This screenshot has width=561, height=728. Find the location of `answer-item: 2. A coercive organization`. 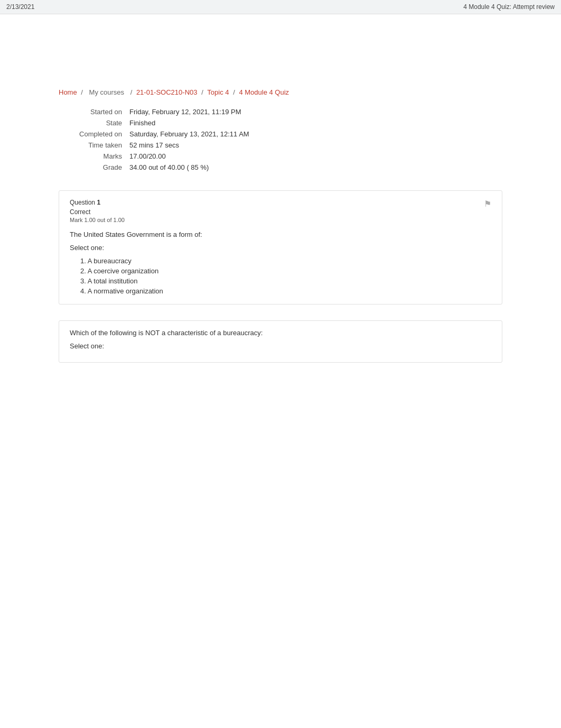

answer-item: 2. A coercive organization is located at coordinates (286, 271).